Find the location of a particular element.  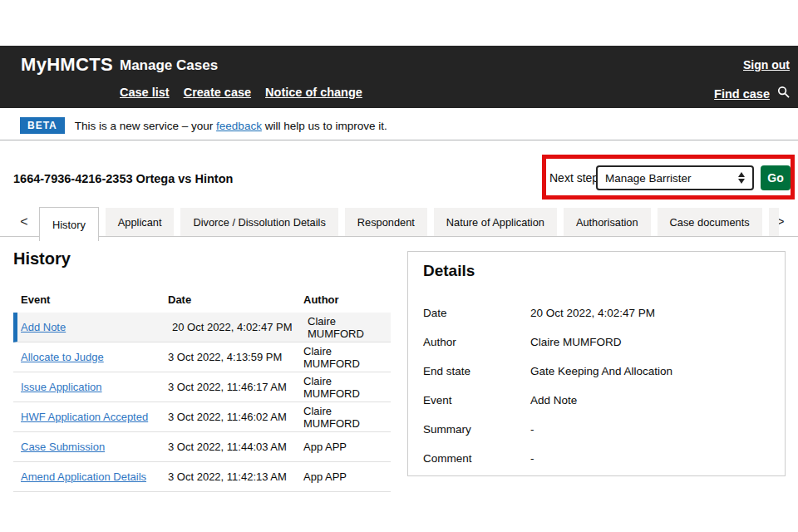

table-row: Issue Application 3 Oct 2022, 11:46:17 A… is located at coordinates (202, 387).